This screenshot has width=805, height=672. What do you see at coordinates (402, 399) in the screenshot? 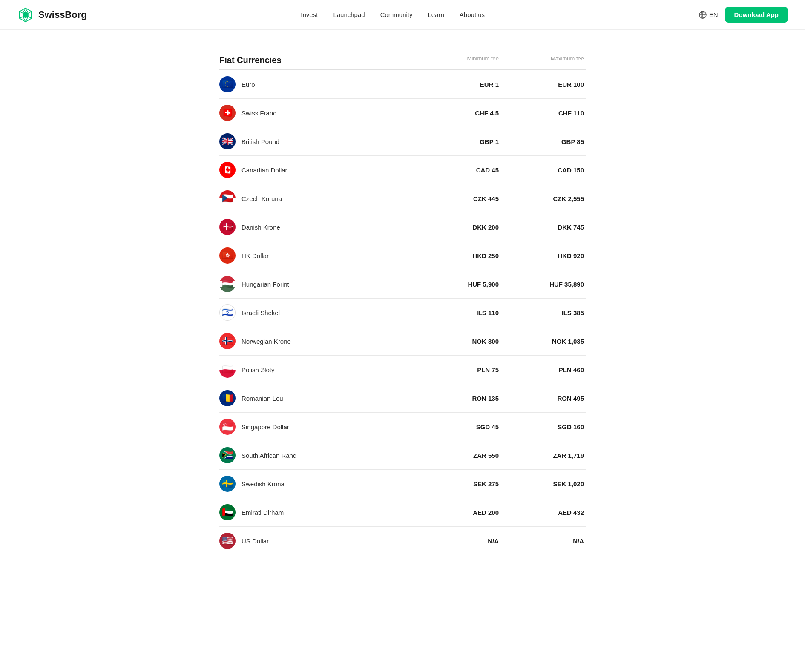
I see `table-row: 🇷🇴 Romanian Leu RON 135 RON 495` at bounding box center [402, 399].